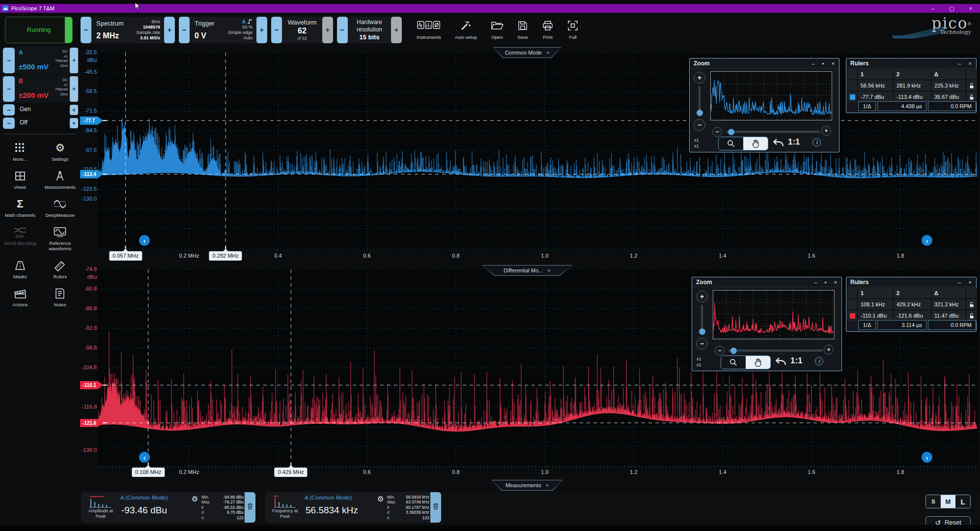  What do you see at coordinates (20, 207) in the screenshot?
I see `sidebar-item-math-channels: ΣMath channels` at bounding box center [20, 207].